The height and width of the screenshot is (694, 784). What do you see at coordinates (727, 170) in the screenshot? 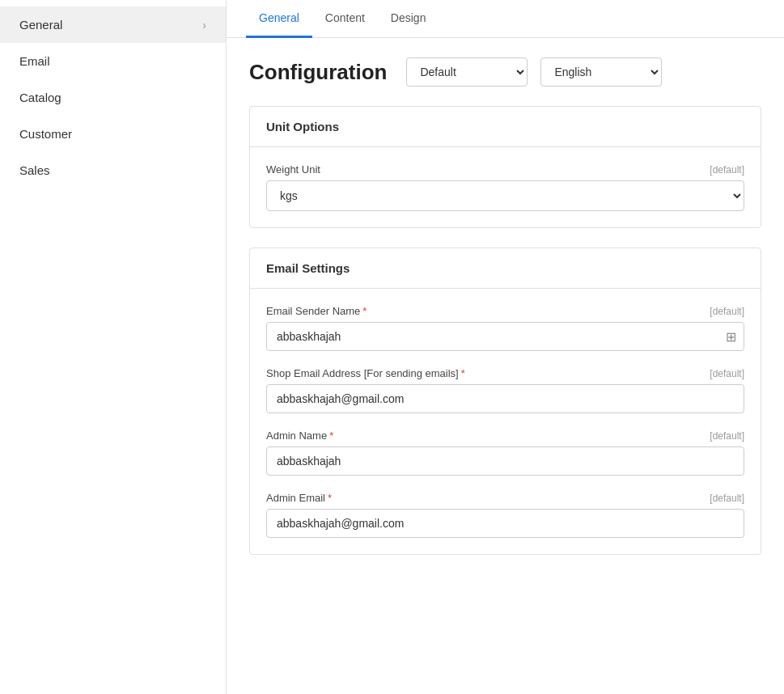
I see `weight-unit-default: [default]` at bounding box center [727, 170].